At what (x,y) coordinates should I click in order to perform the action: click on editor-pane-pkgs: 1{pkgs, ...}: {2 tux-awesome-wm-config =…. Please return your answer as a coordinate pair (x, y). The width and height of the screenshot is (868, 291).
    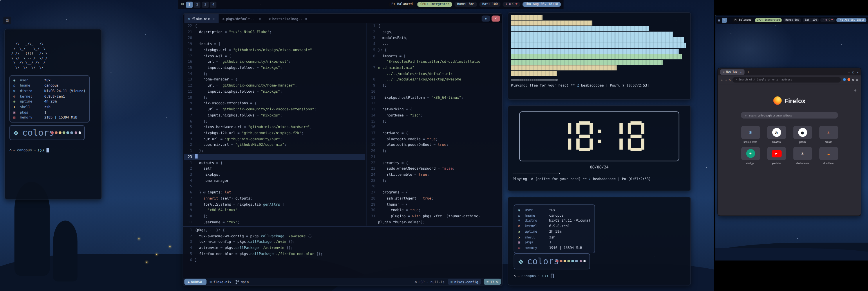
    Looking at the image, I should click on (343, 253).